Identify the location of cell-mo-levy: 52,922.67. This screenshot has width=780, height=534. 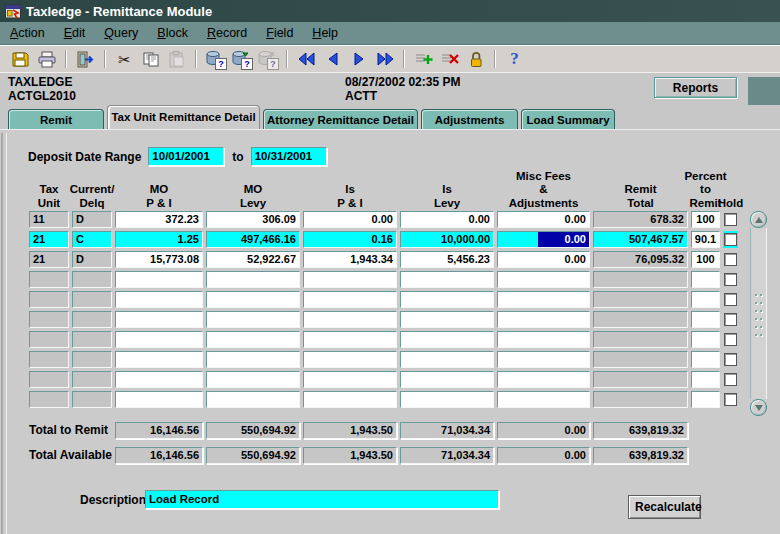
(253, 260).